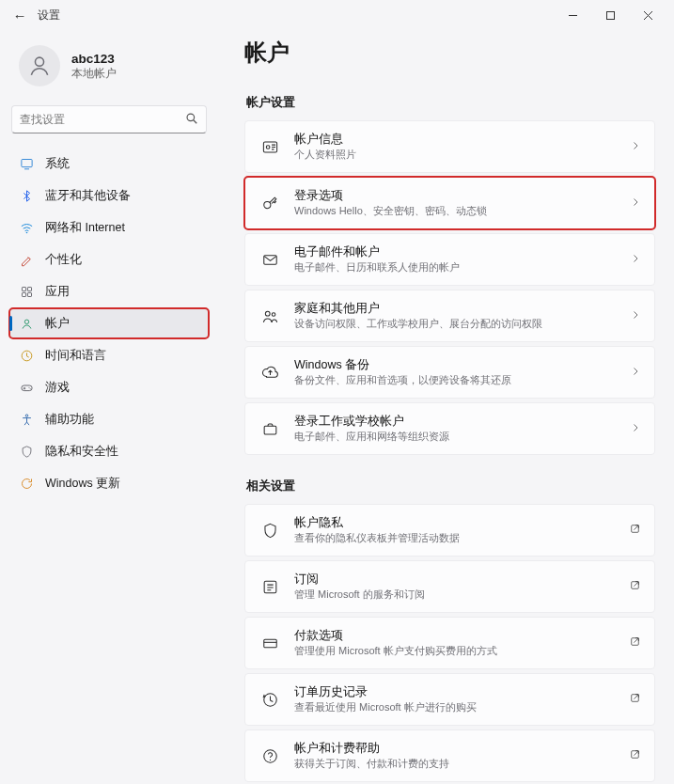 This screenshot has width=674, height=784. Describe the element at coordinates (109, 164) in the screenshot. I see `sidebar-item-system: 系统` at that location.